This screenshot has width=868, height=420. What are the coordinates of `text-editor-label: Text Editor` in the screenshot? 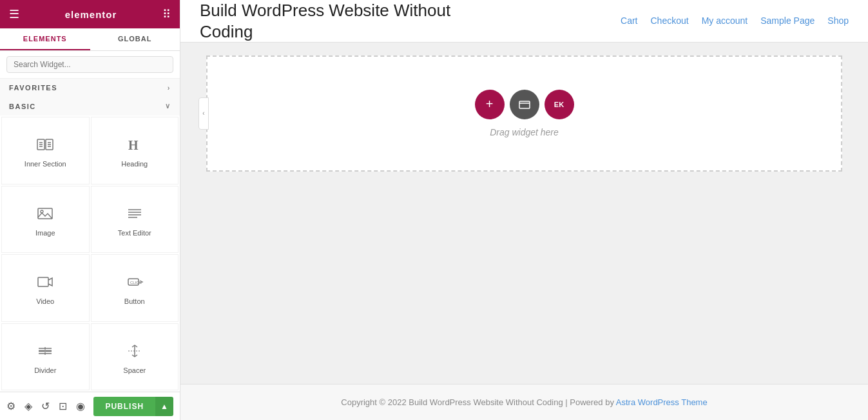 It's located at (135, 233).